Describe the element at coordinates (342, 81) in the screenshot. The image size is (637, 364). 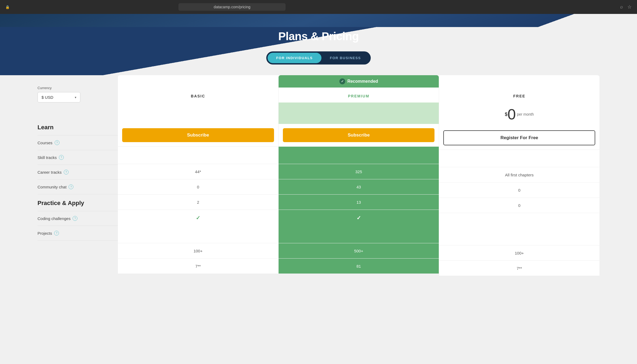
I see `recommended-check-icon: ✓` at that location.